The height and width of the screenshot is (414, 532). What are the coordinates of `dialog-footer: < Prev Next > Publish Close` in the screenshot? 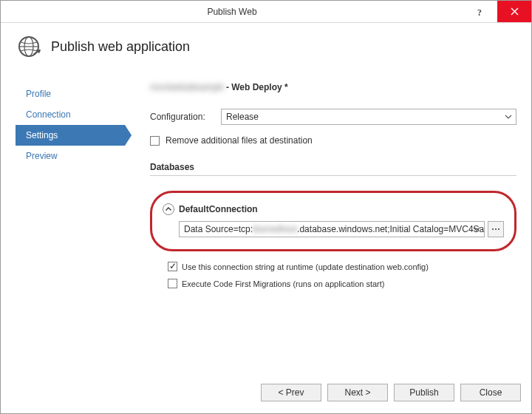 It's located at (266, 395).